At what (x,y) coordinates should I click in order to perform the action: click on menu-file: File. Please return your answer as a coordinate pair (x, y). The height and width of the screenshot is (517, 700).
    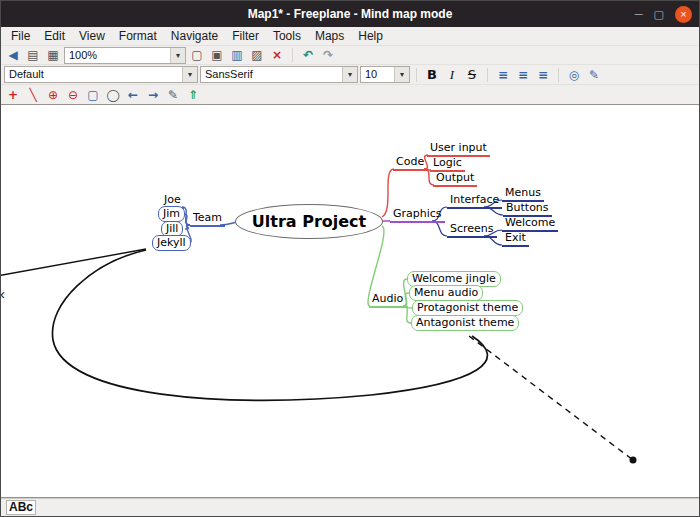
    Looking at the image, I should click on (20, 36).